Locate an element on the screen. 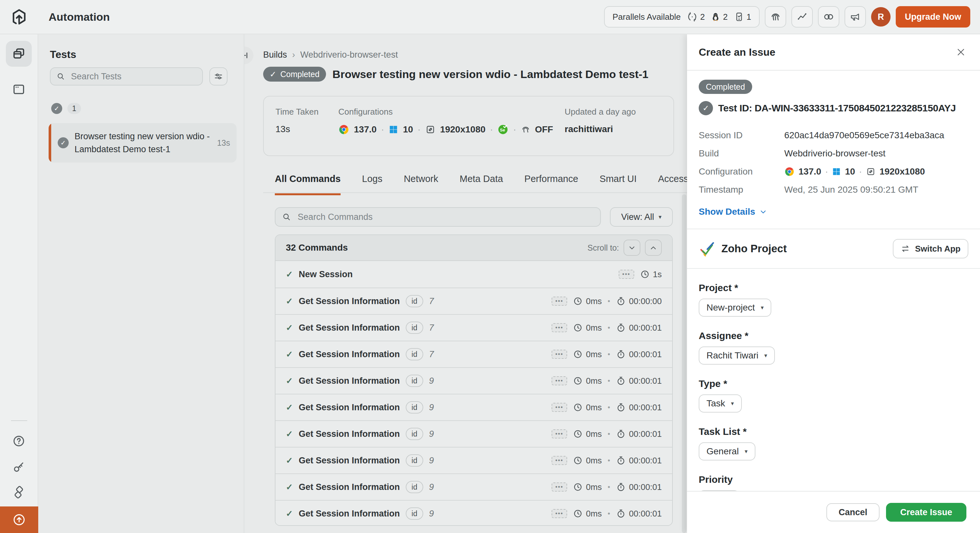  assignee-dropdown: Rachit Tiwari▾ is located at coordinates (737, 355).